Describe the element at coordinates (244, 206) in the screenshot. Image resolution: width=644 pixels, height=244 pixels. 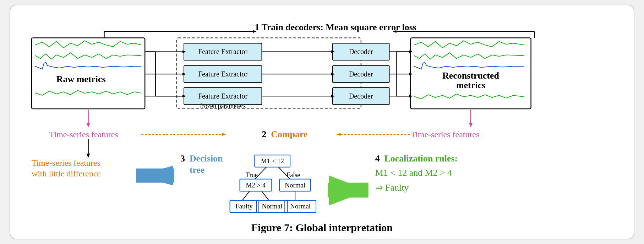
I see `dt-faulty: Faulty` at that location.